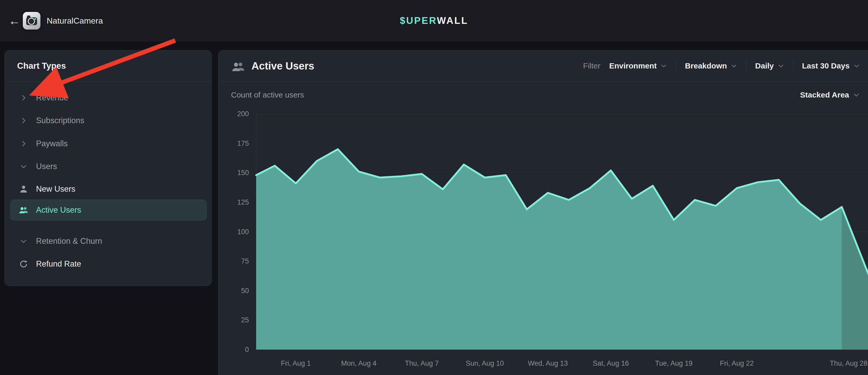 This screenshot has width=868, height=375. Describe the element at coordinates (422, 363) in the screenshot. I see `x-axis-tick: Thu, Aug 7` at that location.